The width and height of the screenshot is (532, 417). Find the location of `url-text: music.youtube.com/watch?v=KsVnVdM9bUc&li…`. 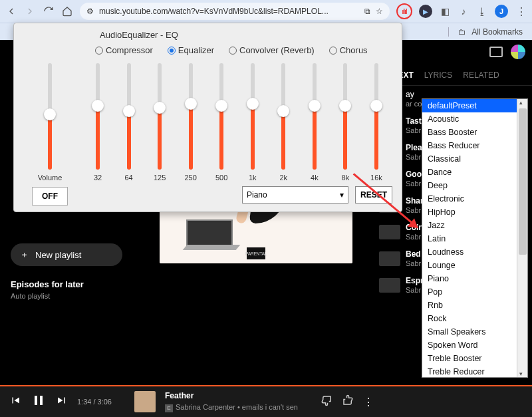

url-text: music.youtube.com/watch?v=KsVnVdM9bUc&li… is located at coordinates (214, 11).